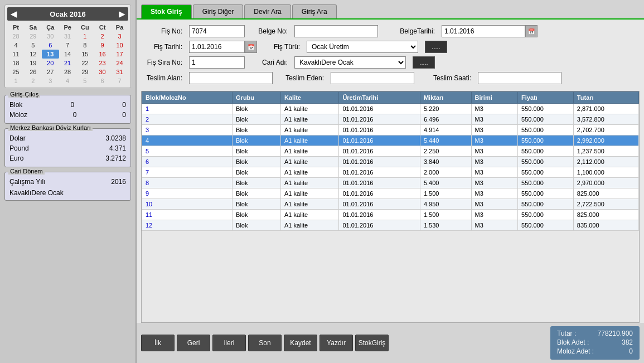 This screenshot has width=644, height=363. What do you see at coordinates (187, 130) in the screenshot?
I see `table-cell: 3` at bounding box center [187, 130].